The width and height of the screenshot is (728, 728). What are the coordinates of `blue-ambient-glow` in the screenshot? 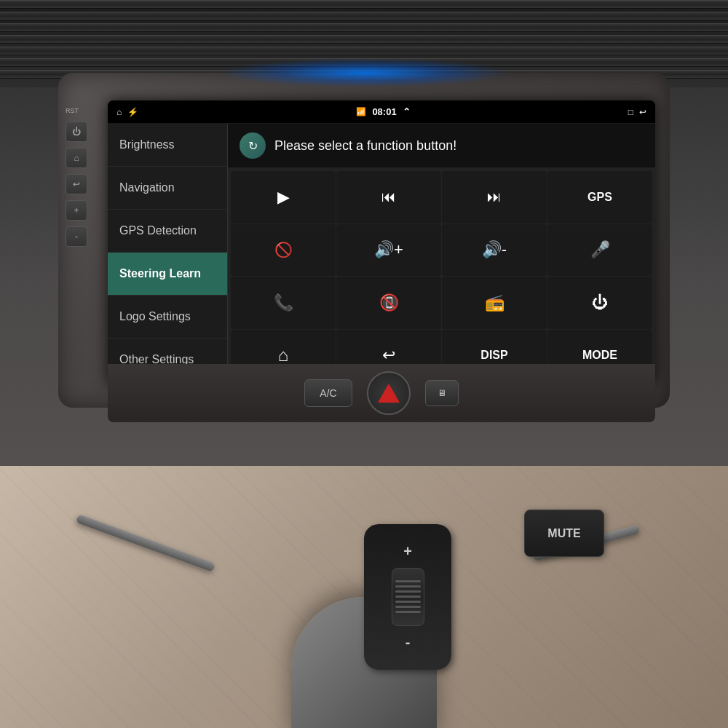 It's located at (364, 73).